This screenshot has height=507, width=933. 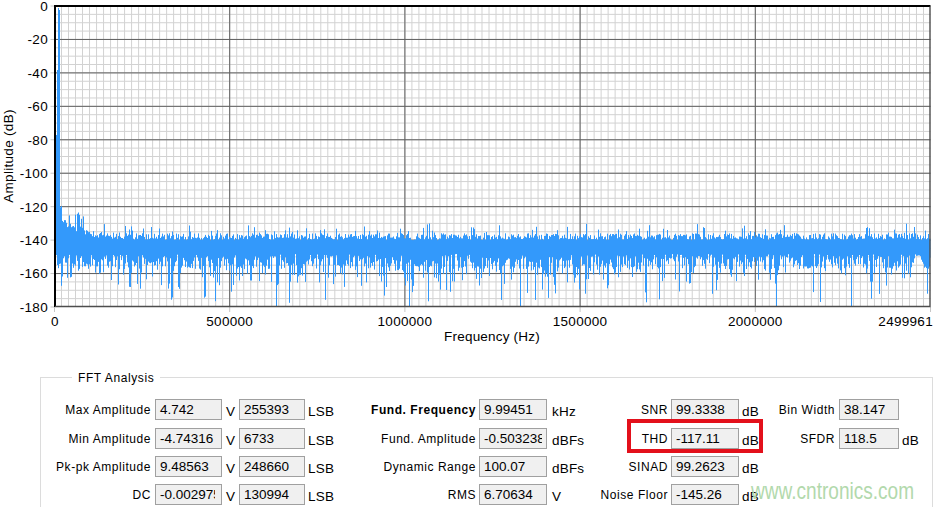 I want to click on svg-text: -120, so click(x=34, y=208).